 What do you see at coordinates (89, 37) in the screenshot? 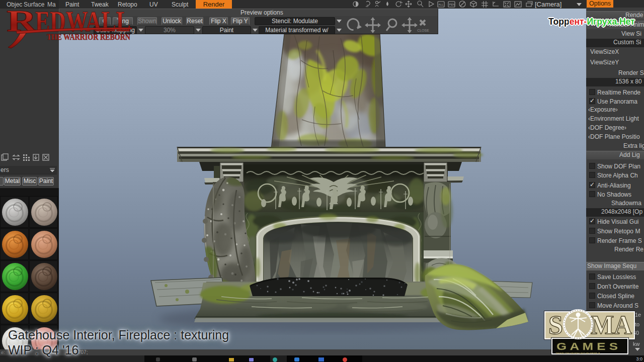
I see `svg-text: THE WARRIOR REBORN` at bounding box center [89, 37].